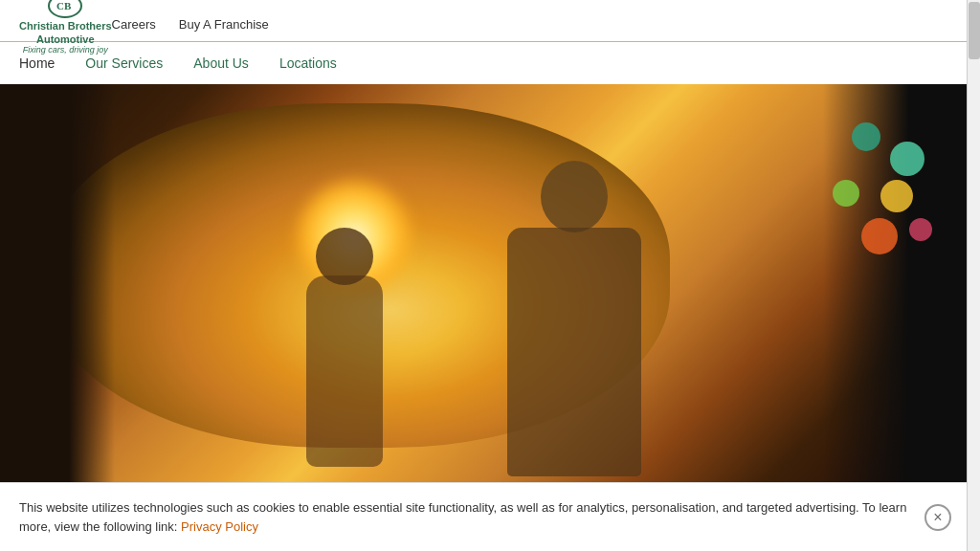  Describe the element at coordinates (483, 517) in the screenshot. I see `cookie-banner: This website utilizes technologies such …` at that location.